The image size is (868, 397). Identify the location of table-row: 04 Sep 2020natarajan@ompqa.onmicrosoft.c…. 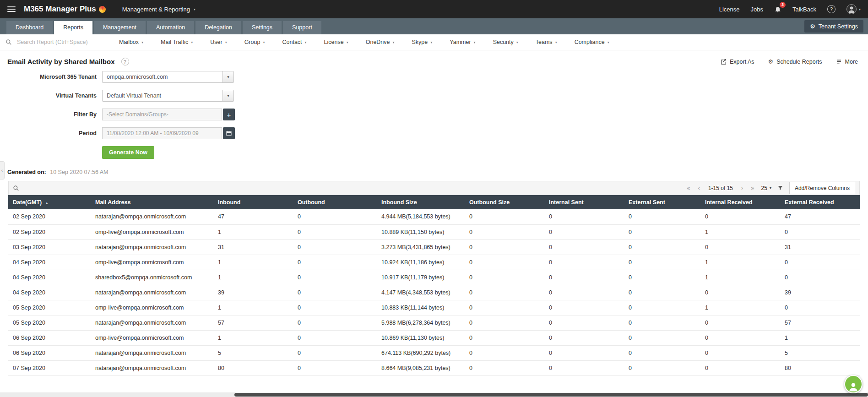
(434, 292).